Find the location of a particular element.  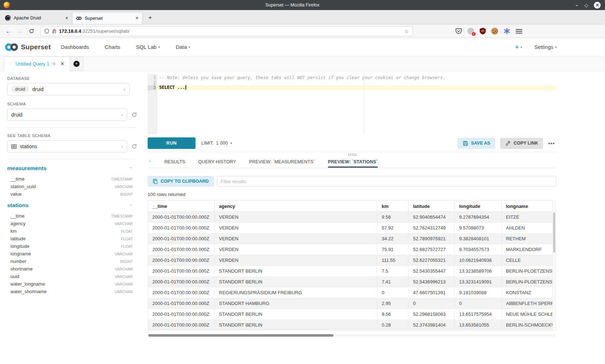

schema-column-row: latitudeFLOAT is located at coordinates (72, 239).